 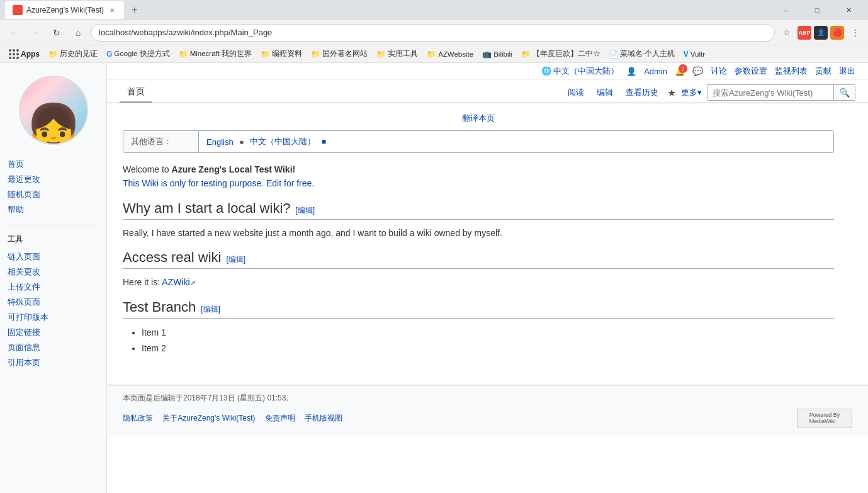 What do you see at coordinates (837, 33) in the screenshot?
I see `ext-orange-icon: 🔴` at bounding box center [837, 33].